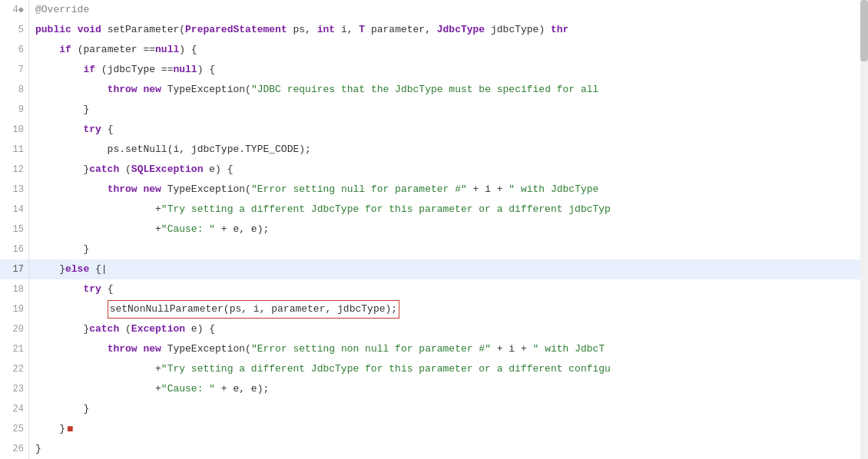 This screenshot has width=868, height=459. Describe the element at coordinates (449, 70) in the screenshot. I see `code-line-7: if (jdbcType == null ) {` at that location.